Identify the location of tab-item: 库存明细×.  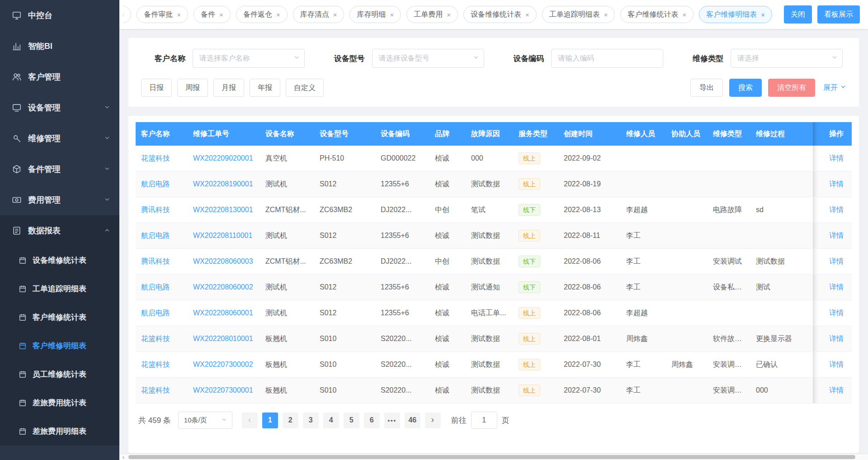
(375, 14).